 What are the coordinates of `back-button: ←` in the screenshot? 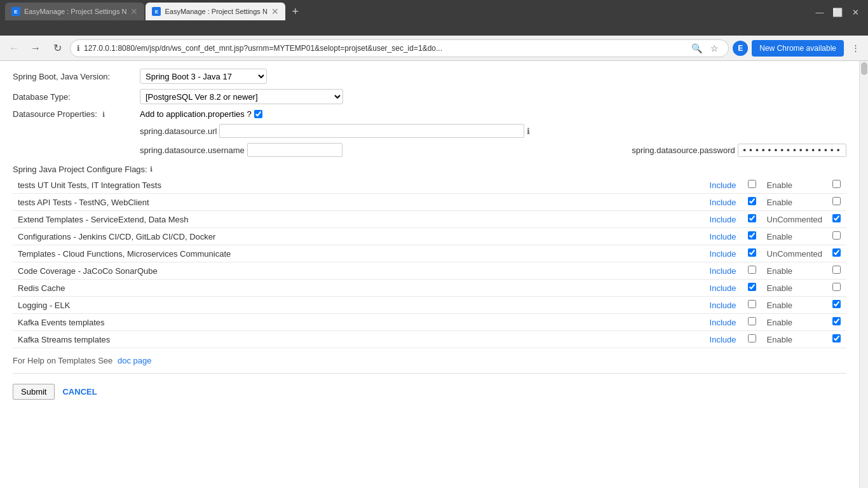 It's located at (14, 48).